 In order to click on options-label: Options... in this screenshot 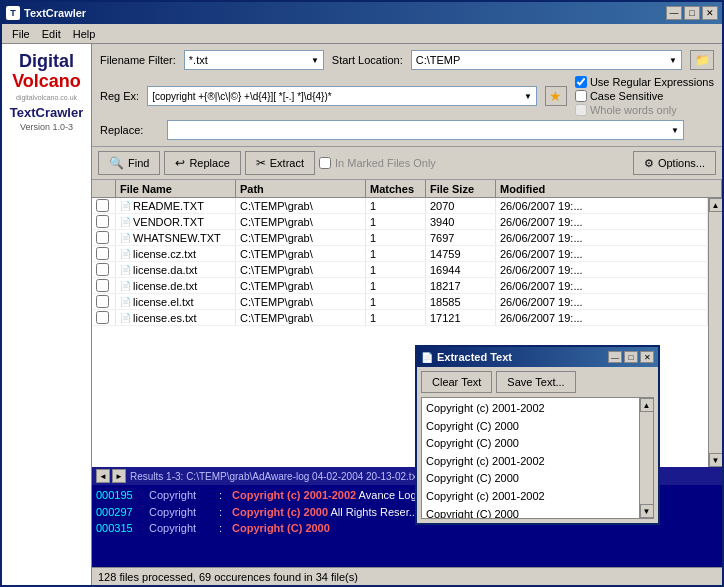, I will do `click(682, 163)`.